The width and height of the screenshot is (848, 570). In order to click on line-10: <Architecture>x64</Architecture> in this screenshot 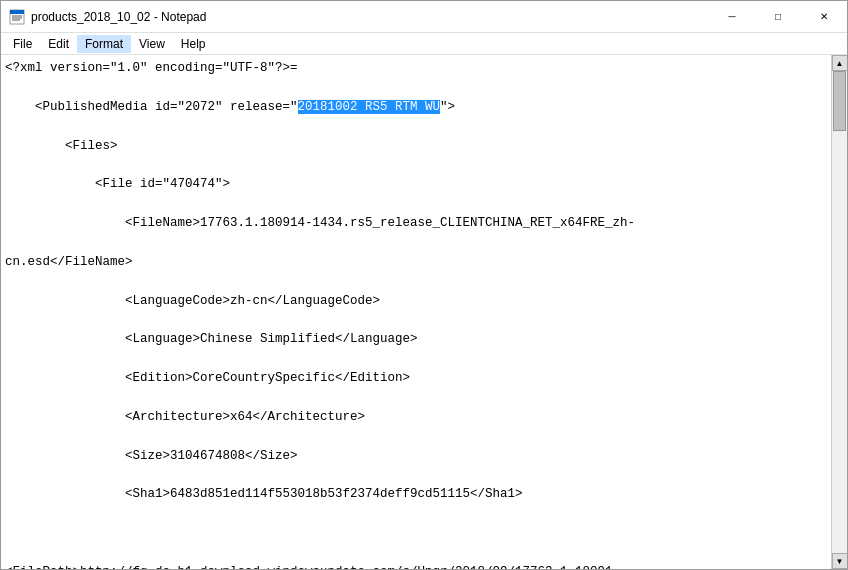, I will do `click(418, 418)`.